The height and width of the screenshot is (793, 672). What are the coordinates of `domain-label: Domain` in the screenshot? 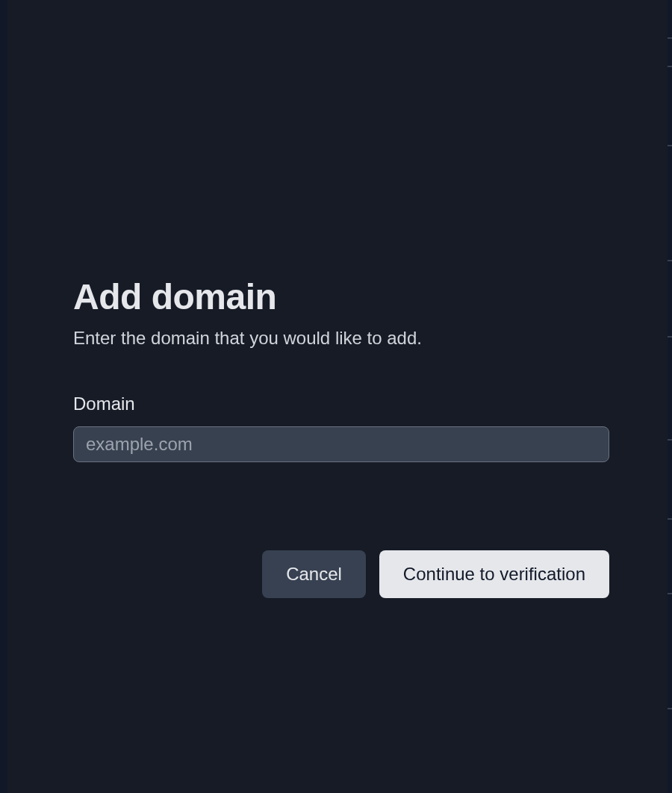 It's located at (341, 404).